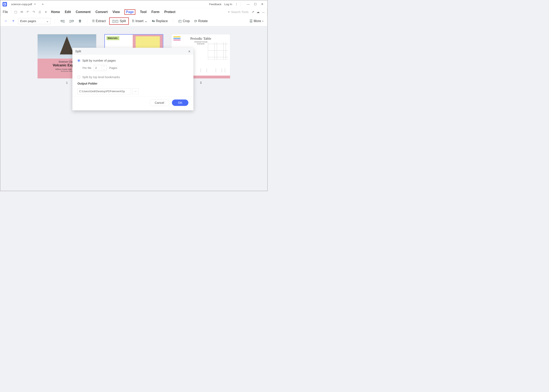 Image resolution: width=549 pixels, height=392 pixels. Describe the element at coordinates (184, 21) in the screenshot. I see `crop-button: ◰Crop` at that location.